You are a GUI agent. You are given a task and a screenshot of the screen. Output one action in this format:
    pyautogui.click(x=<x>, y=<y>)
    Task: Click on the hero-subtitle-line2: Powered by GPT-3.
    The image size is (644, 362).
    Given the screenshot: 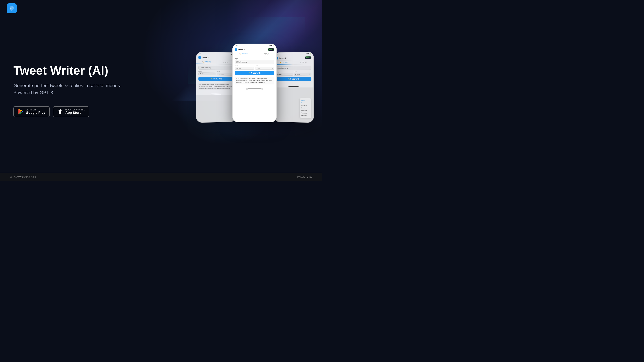 What is the action you would take?
    pyautogui.click(x=34, y=93)
    